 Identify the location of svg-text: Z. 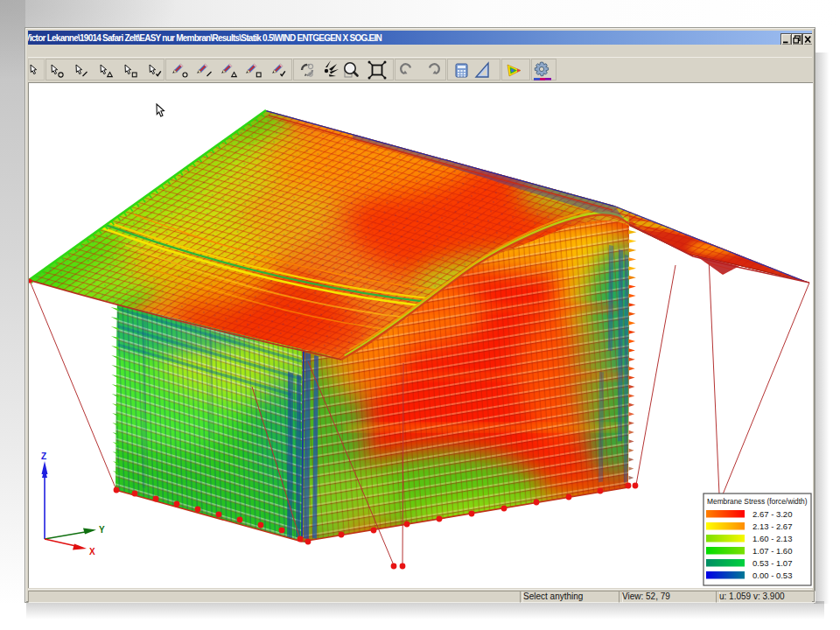
(44, 457).